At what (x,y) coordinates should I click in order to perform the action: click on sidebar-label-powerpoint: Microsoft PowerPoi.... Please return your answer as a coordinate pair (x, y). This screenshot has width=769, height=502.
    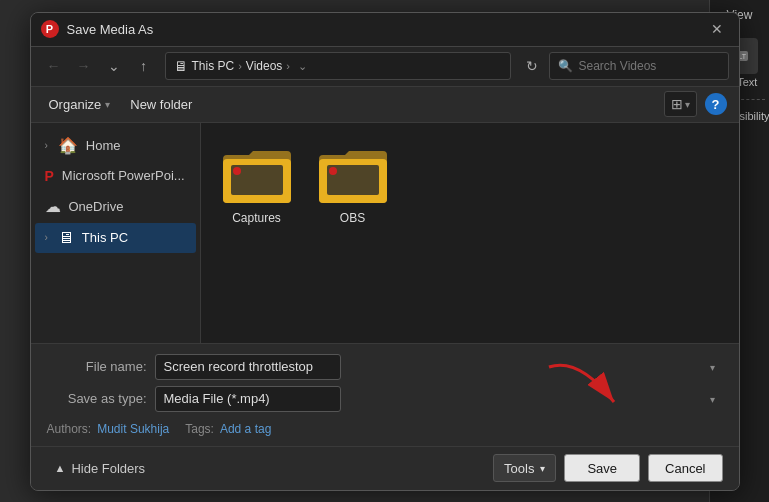
    Looking at the image, I should click on (124, 176).